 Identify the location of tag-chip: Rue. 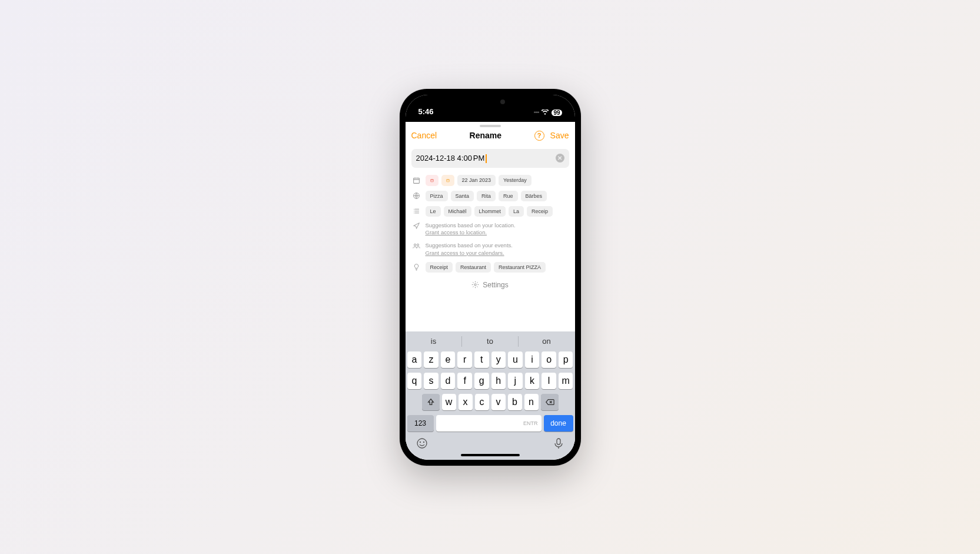
(509, 196).